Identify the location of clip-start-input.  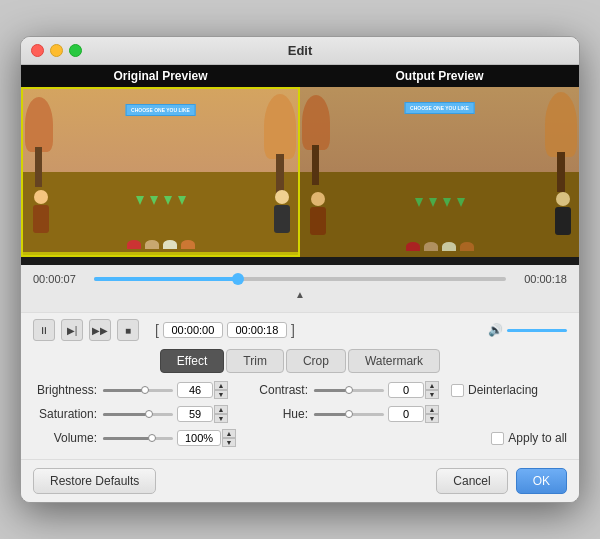
(193, 330).